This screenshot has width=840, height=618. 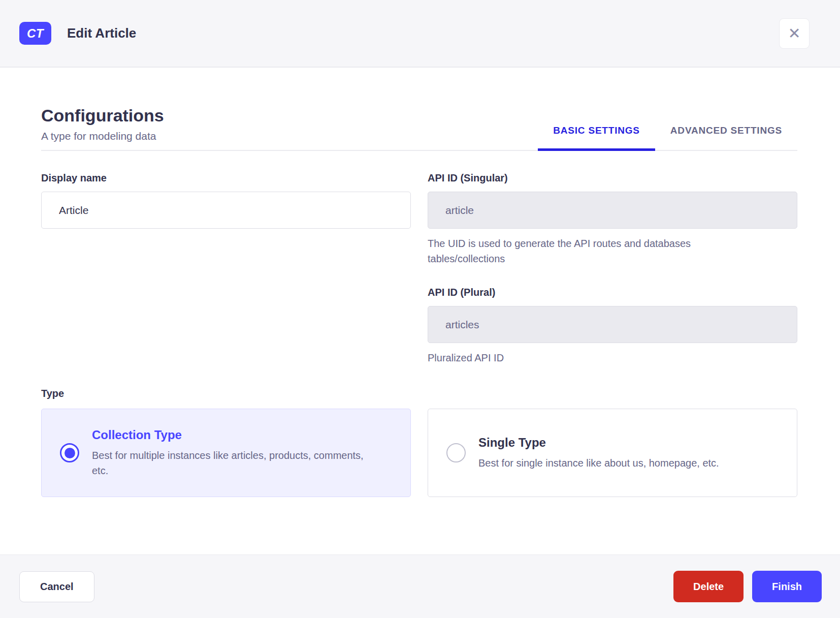 I want to click on api-id-singular-label: API ID (Singular), so click(x=612, y=178).